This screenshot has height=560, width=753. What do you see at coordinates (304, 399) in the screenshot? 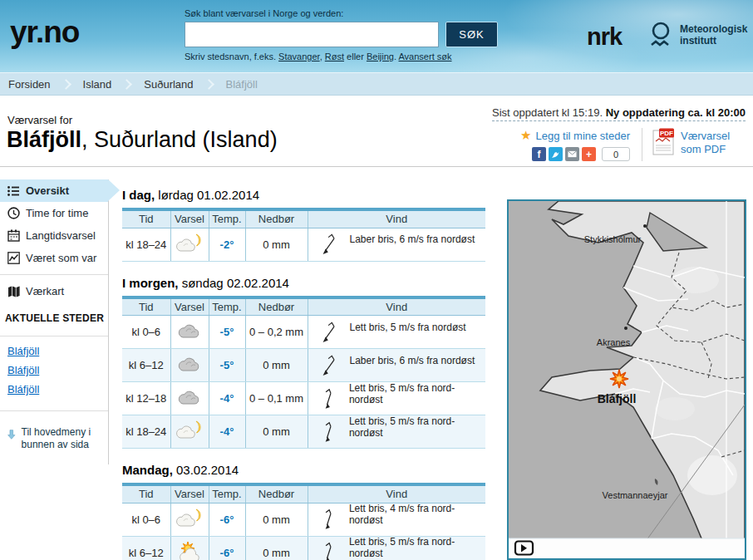
I see `forecast-row: kl 12–18-4°0 – 0,1 mmLett bris, 5 m/s fr…` at bounding box center [304, 399].